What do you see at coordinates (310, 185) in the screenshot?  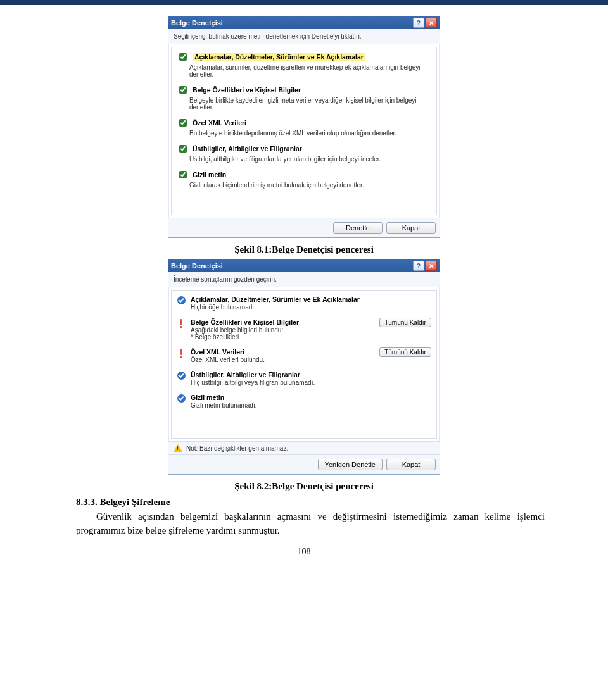 I see `option-desc: Gizli olarak biçimlendirilmiş metni bulm…` at bounding box center [310, 185].